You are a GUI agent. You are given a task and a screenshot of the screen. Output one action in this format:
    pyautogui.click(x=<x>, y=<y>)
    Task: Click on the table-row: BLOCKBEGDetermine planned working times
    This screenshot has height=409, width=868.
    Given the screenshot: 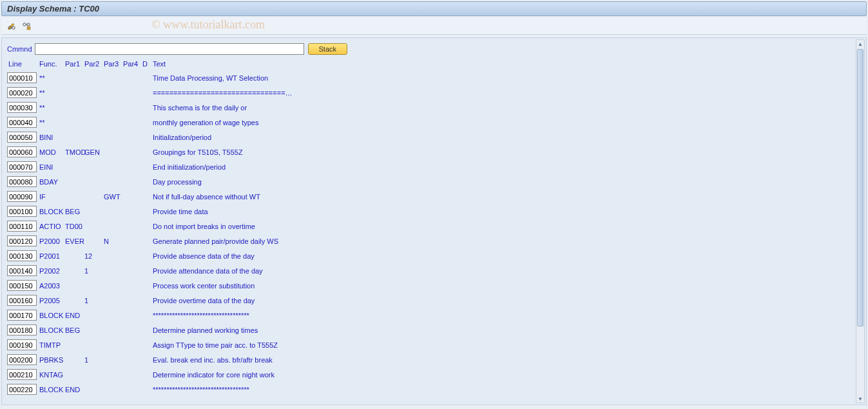 What is the action you would take?
    pyautogui.click(x=429, y=330)
    